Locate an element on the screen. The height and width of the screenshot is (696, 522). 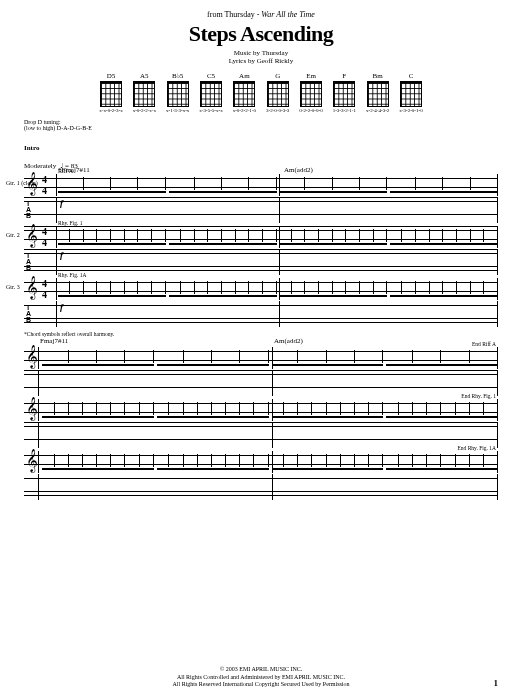
chord-diagram: C5x-3-5-5-x-x is located at coordinates (210, 92).